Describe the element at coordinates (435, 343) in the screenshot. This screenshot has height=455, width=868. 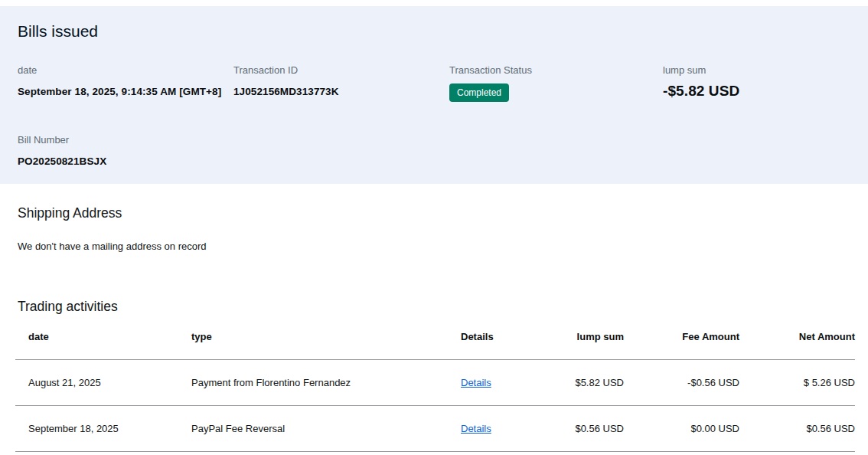
I see `table-header-row: date type Details lump sum Fee Amount Ne…` at that location.